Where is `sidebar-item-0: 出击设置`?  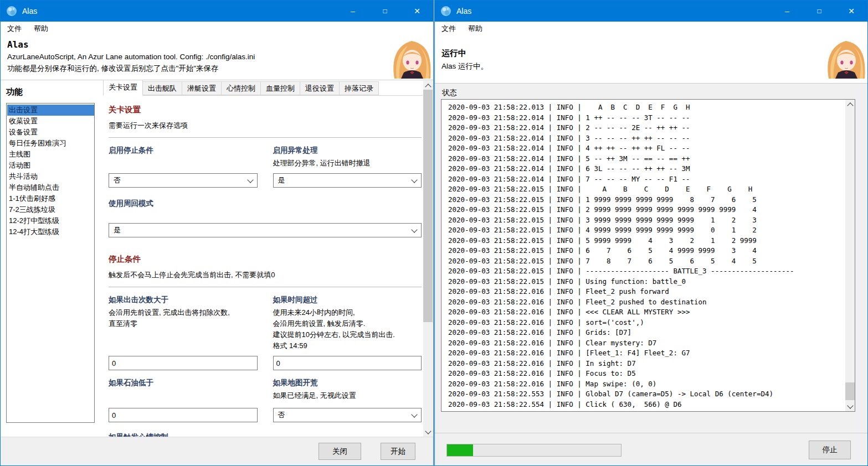 sidebar-item-0: 出击设置 is located at coordinates (51, 110).